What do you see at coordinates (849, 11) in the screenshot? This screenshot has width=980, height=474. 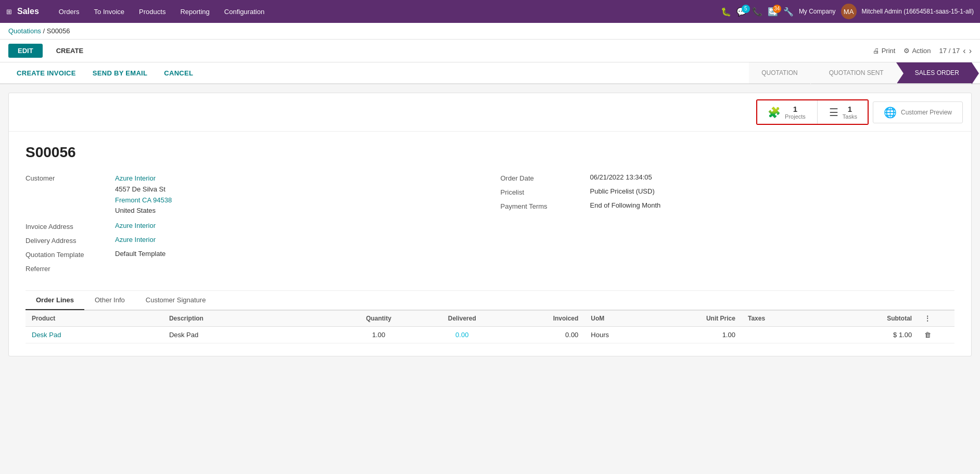 I see `avatar: MA` at bounding box center [849, 11].